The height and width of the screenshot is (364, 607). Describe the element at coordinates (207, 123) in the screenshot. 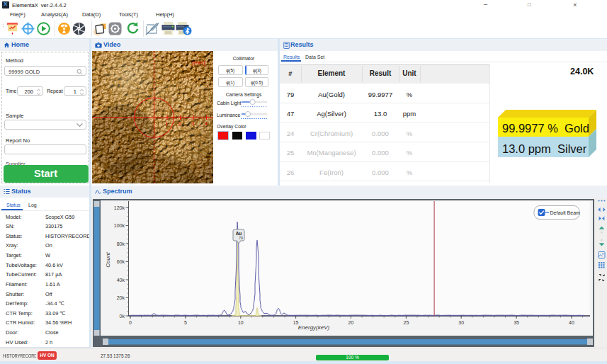

I see `svg-text: 4` at that location.